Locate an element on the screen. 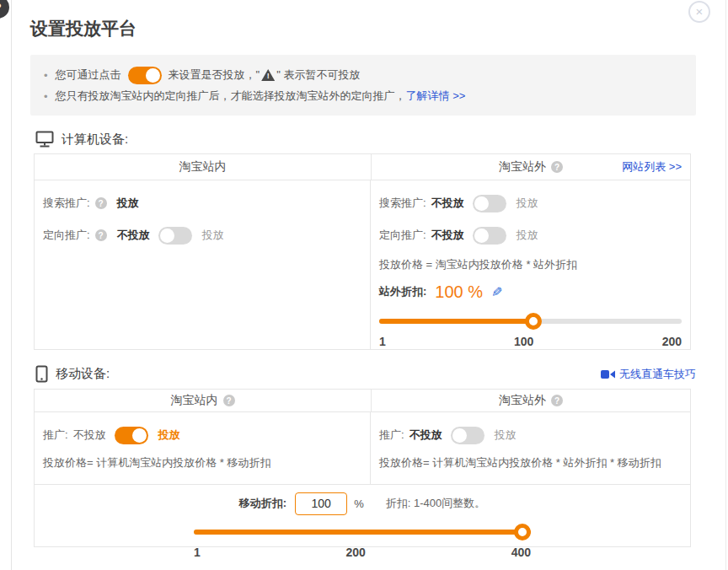  warning-triangle-icon: ! is located at coordinates (268, 75).